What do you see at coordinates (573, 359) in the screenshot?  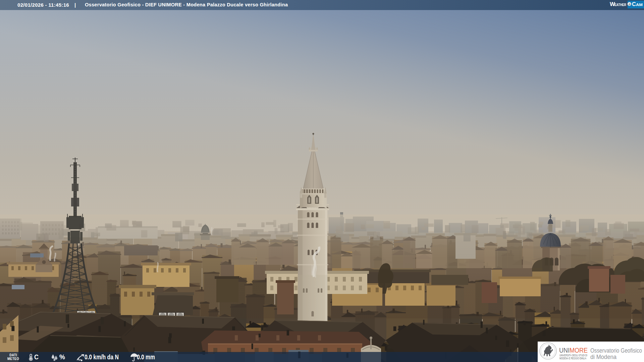 I see `svg-text: MODENA E REGGIO EMILIA` at bounding box center [573, 359].